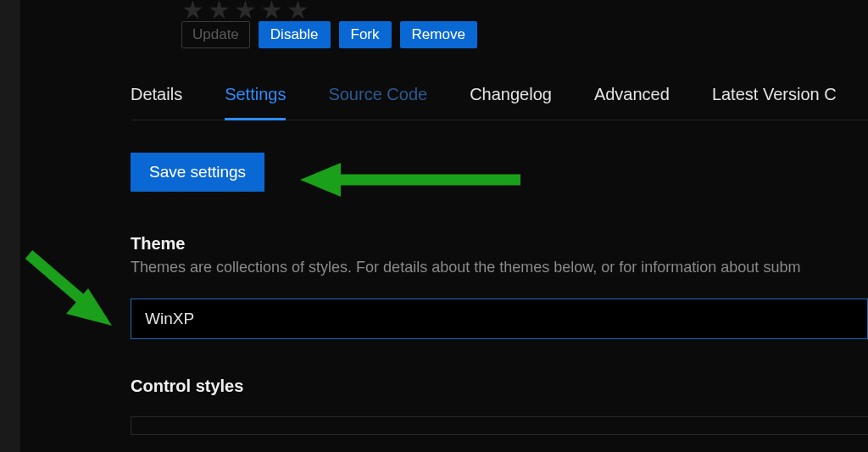 This screenshot has height=452, width=868. What do you see at coordinates (499, 319) in the screenshot?
I see `theme-select: WinXP` at bounding box center [499, 319].